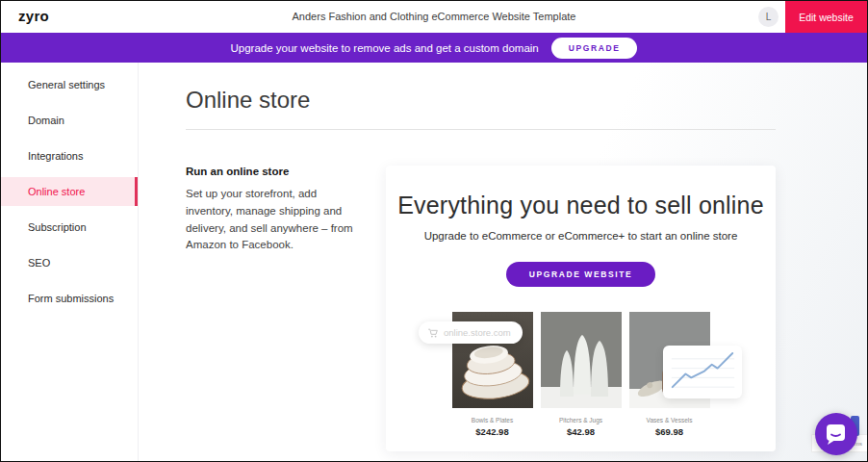 This screenshot has width=868, height=462. What do you see at coordinates (493, 420) in the screenshot?
I see `product-name: Bowls & Plates` at bounding box center [493, 420].